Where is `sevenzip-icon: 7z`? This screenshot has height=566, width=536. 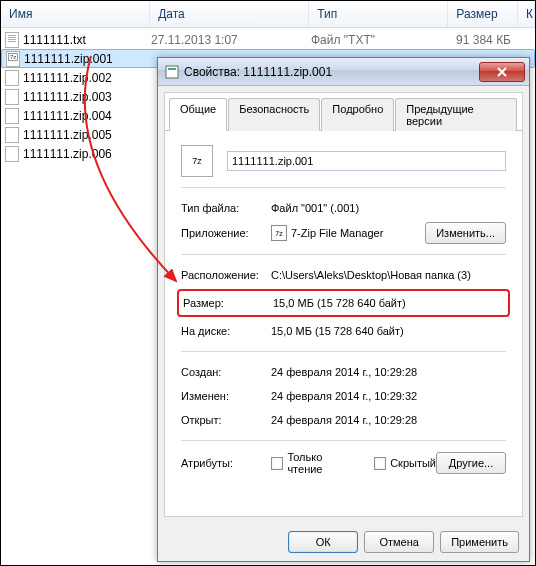 sevenzip-icon: 7z is located at coordinates (279, 233).